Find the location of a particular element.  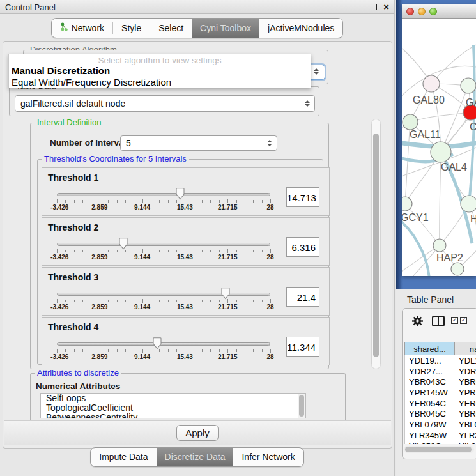

columns-icon is located at coordinates (438, 321).